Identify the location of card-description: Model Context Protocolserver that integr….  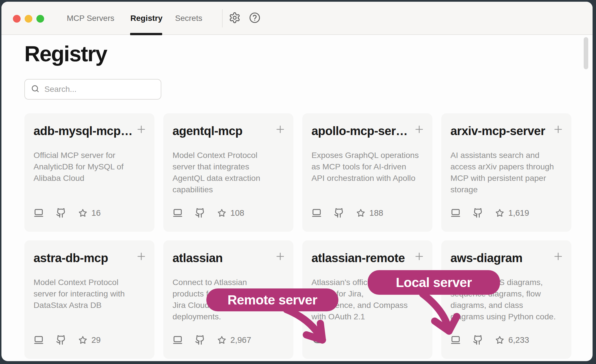
(228, 172).